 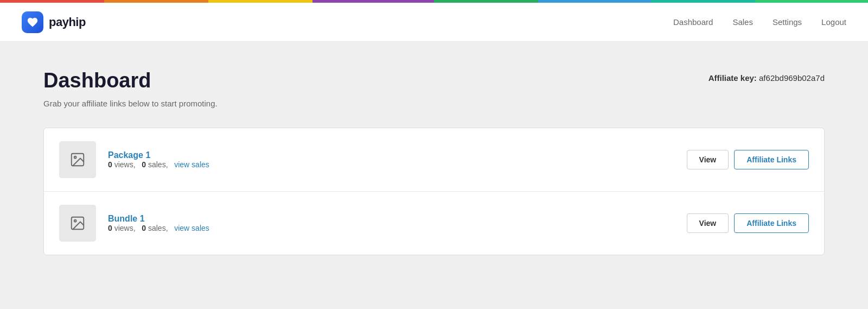 What do you see at coordinates (126, 218) in the screenshot?
I see `product-name: Bundle 1` at bounding box center [126, 218].